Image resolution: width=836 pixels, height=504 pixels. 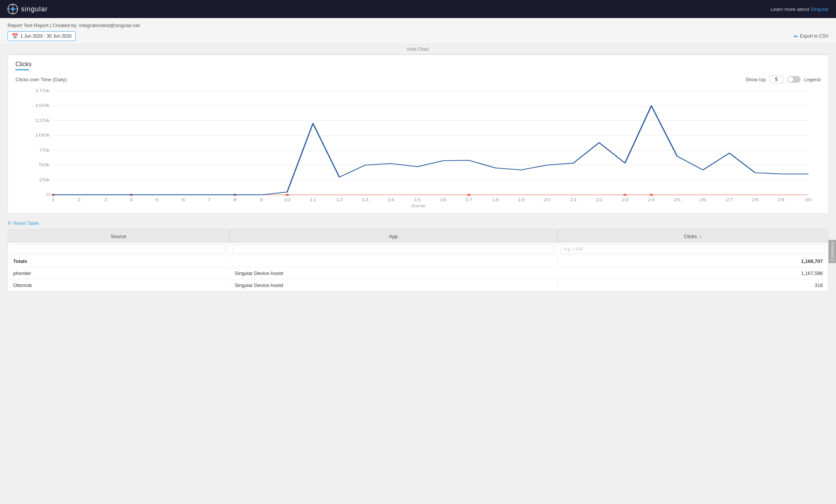 What do you see at coordinates (119, 249) in the screenshot?
I see `source-filter-cell` at bounding box center [119, 249].